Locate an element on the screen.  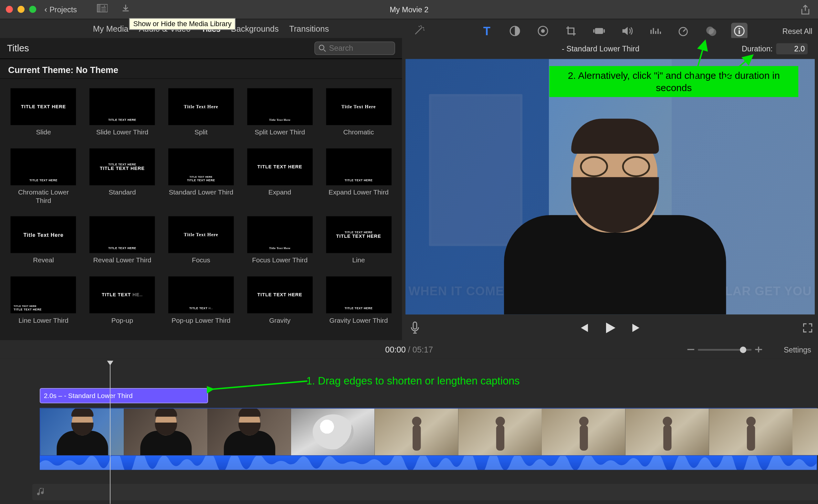
playhead is located at coordinates (110, 433).